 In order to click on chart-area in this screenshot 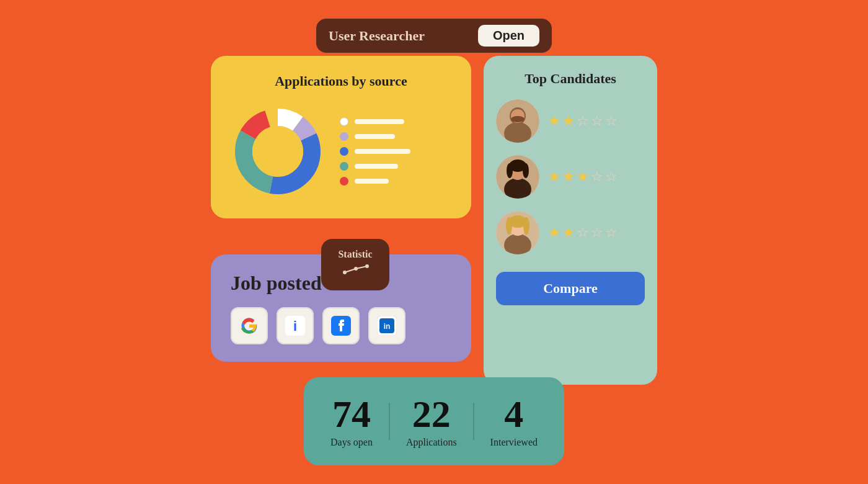, I will do `click(341, 151)`.